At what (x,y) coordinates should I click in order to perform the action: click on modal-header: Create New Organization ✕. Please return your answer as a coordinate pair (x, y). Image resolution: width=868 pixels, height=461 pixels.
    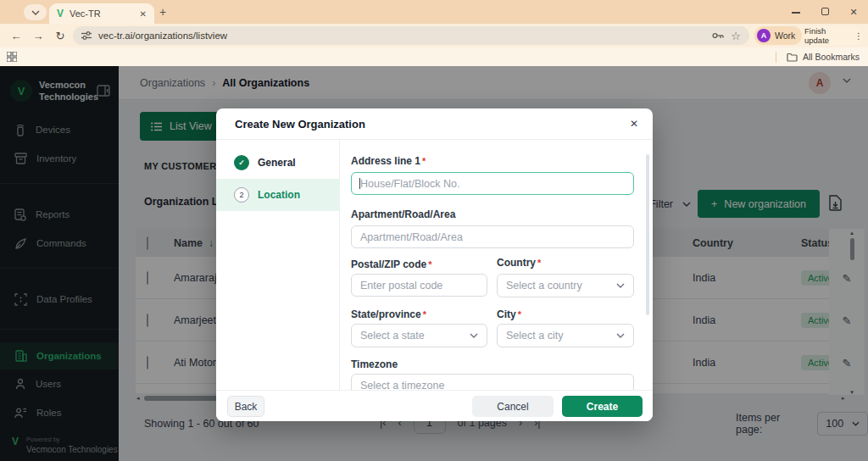
    Looking at the image, I should click on (434, 124).